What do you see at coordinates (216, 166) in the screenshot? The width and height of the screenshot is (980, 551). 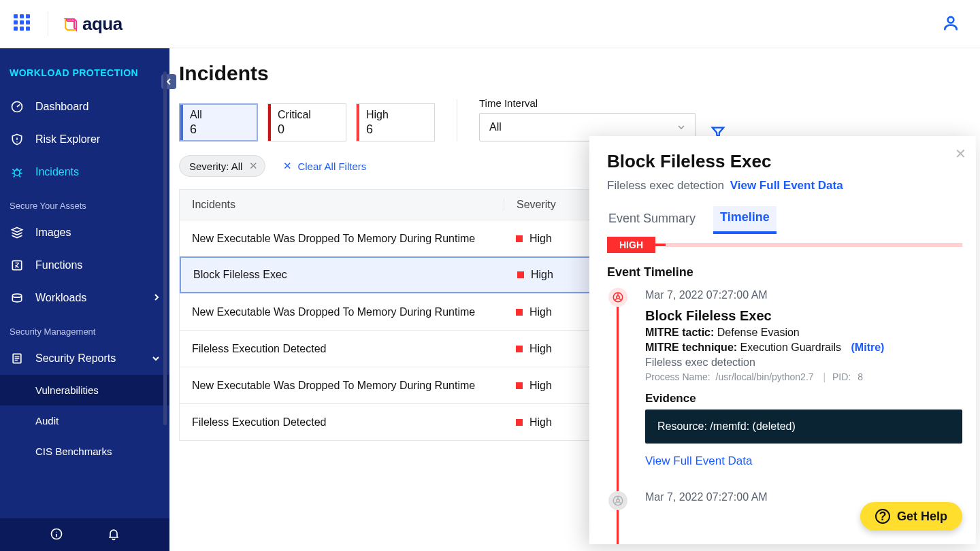 I see `filter-chip-label: Severity: All` at bounding box center [216, 166].